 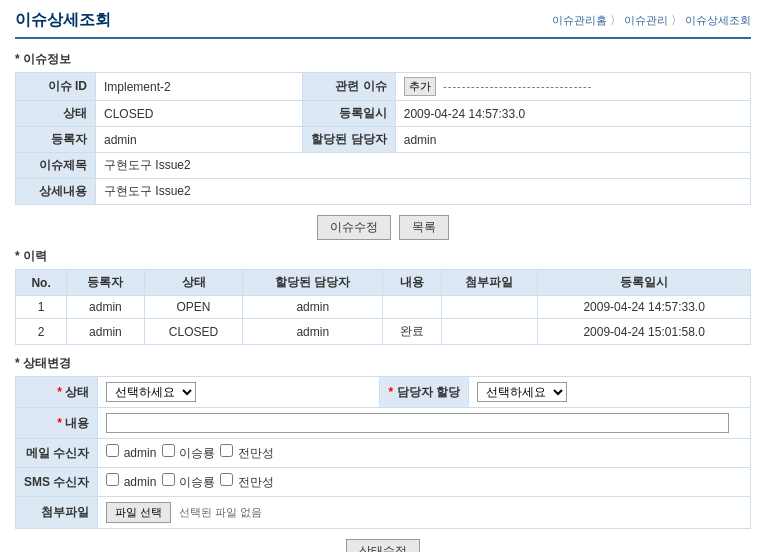 I want to click on history-col-status: 상태, so click(x=194, y=283).